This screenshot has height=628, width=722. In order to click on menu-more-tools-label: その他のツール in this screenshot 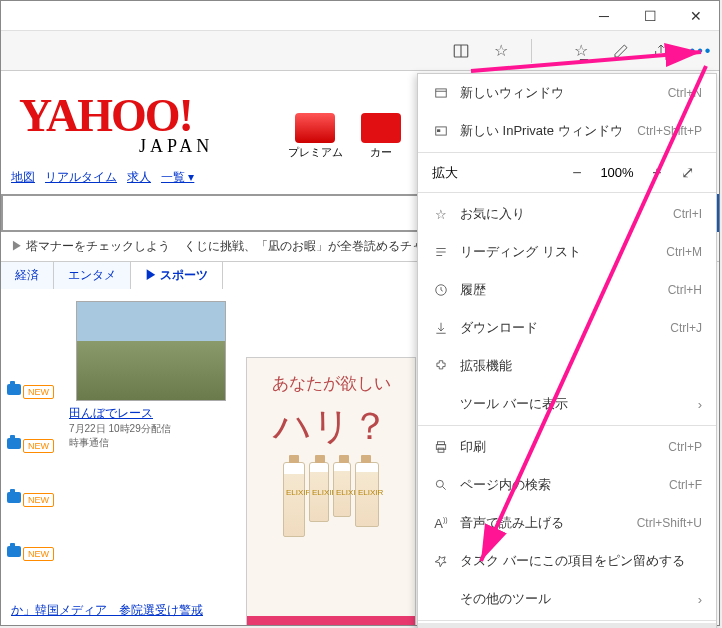, I will do `click(574, 599)`.